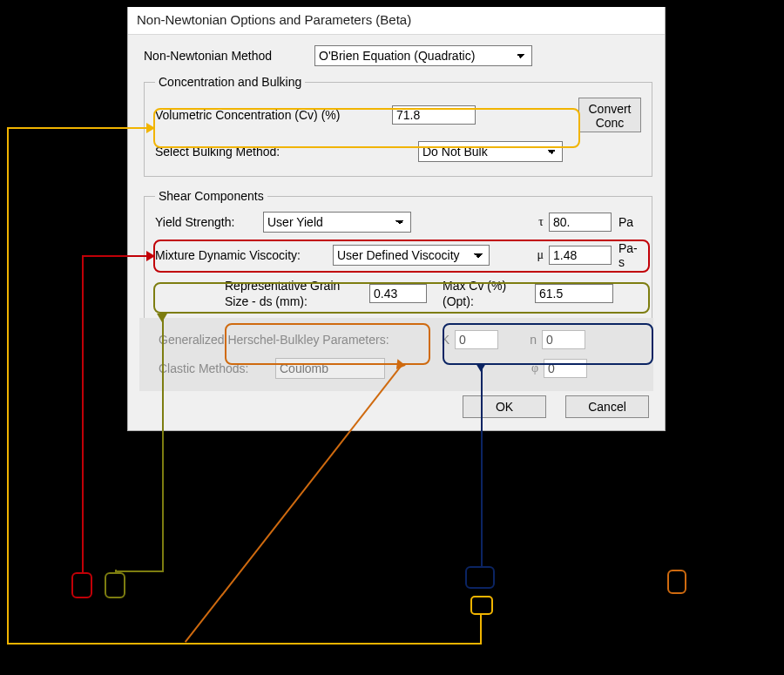  What do you see at coordinates (433, 294) in the screenshot?
I see `ds-max-row: Representative Grain Size - ds (mm): Max…` at bounding box center [433, 294].